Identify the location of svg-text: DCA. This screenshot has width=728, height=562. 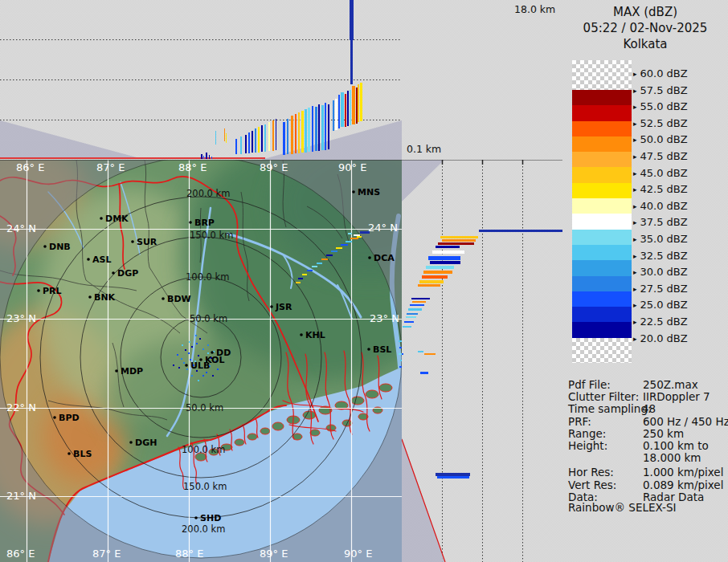
(384, 259).